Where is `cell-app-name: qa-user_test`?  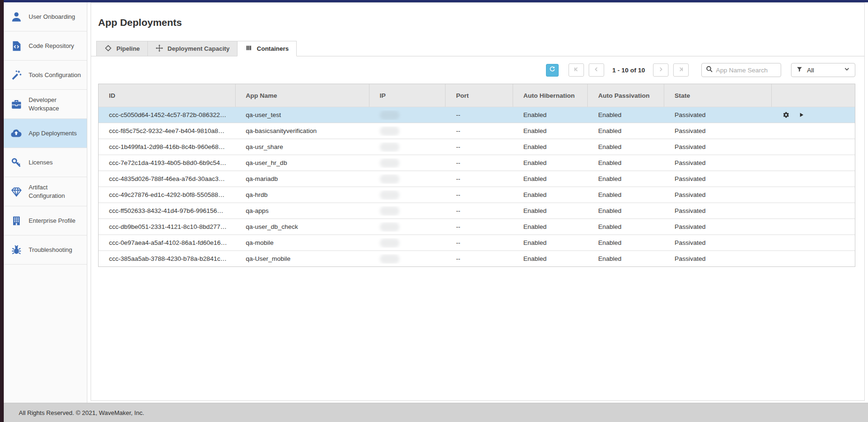 cell-app-name: qa-user_test is located at coordinates (302, 115).